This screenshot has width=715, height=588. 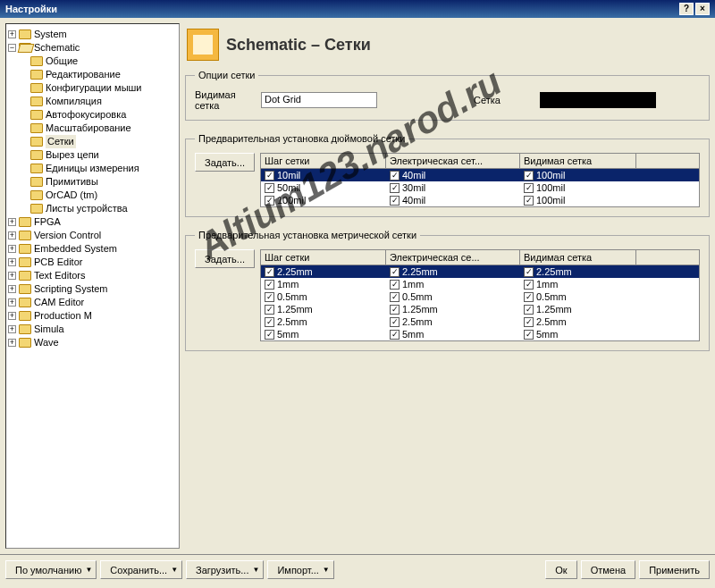 I want to click on col-elec: Электрическая се..., so click(x=453, y=257).